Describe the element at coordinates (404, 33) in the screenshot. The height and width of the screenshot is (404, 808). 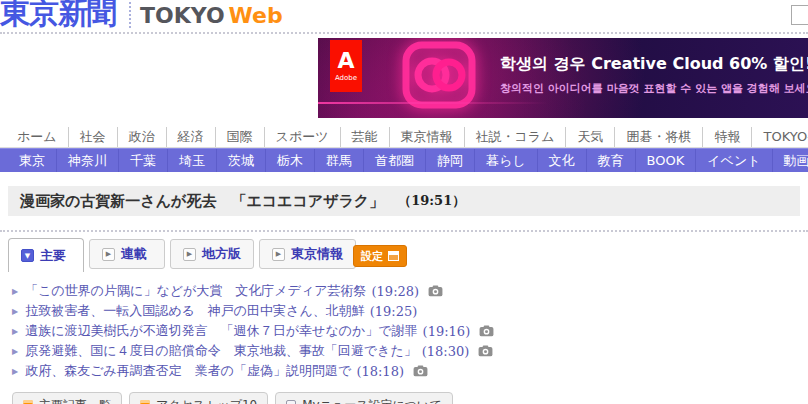
I see `header-separator` at that location.